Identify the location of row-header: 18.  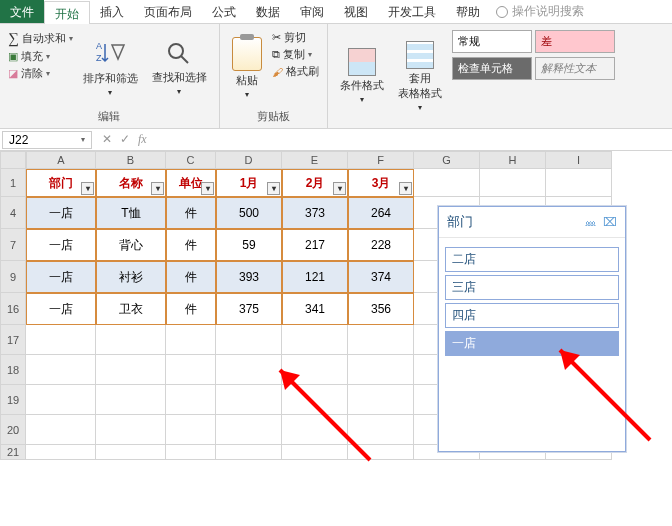
(13, 370).